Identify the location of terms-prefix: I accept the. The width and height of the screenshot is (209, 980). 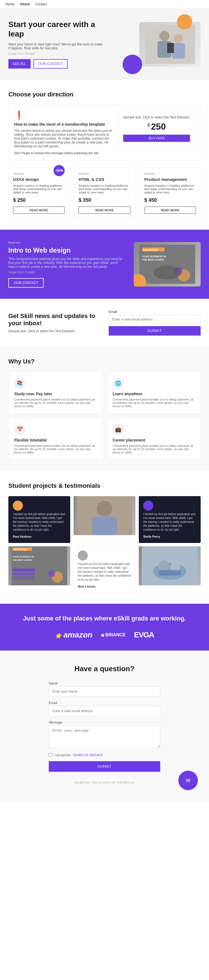
(62, 755).